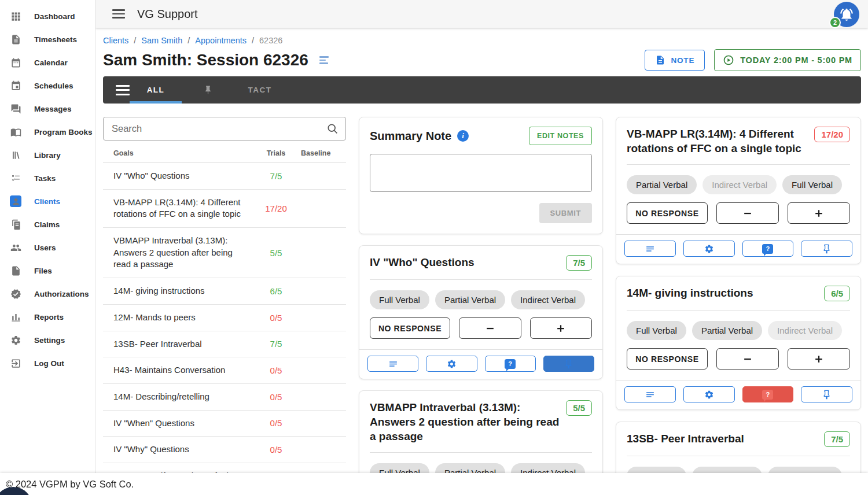 The image size is (868, 495). I want to click on sidebar-item-logout: Log Out, so click(47, 363).